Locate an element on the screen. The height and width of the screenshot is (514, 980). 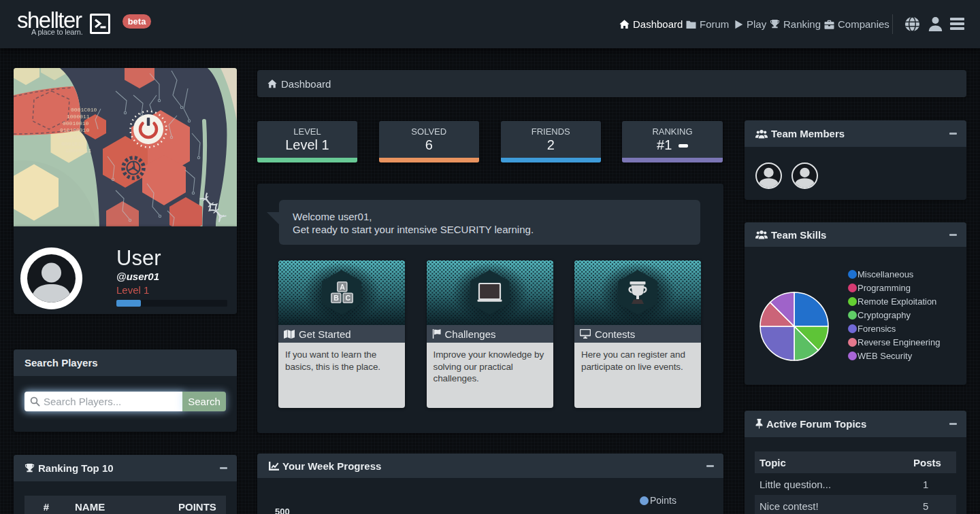
svg-text: 0001011 is located at coordinates (73, 144).